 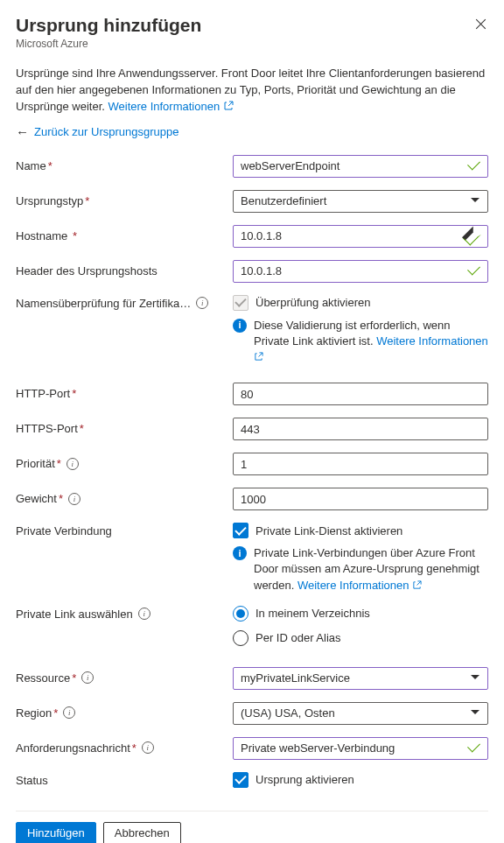 What do you see at coordinates (252, 678) in the screenshot?
I see `row-resource: Ressource*i` at bounding box center [252, 678].